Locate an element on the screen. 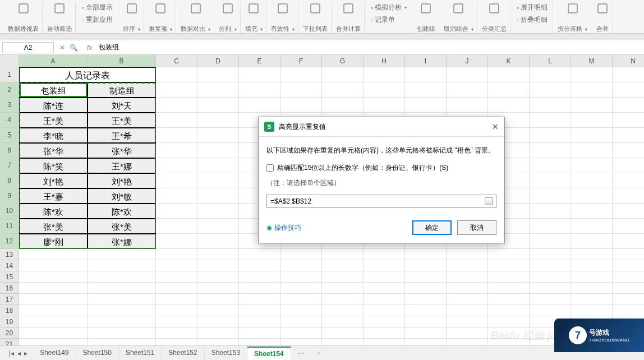 This screenshot has height=360, width=644. cell-F14 is located at coordinates (301, 266).